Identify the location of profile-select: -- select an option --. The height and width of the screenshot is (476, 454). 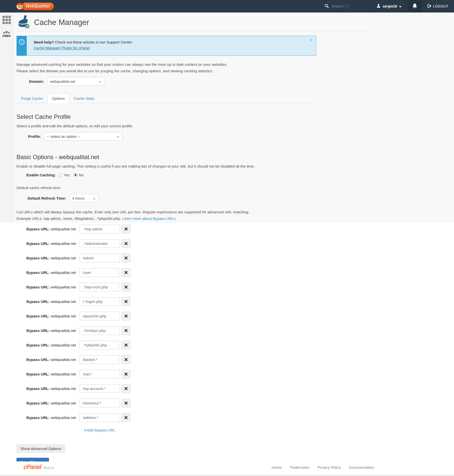
(83, 136).